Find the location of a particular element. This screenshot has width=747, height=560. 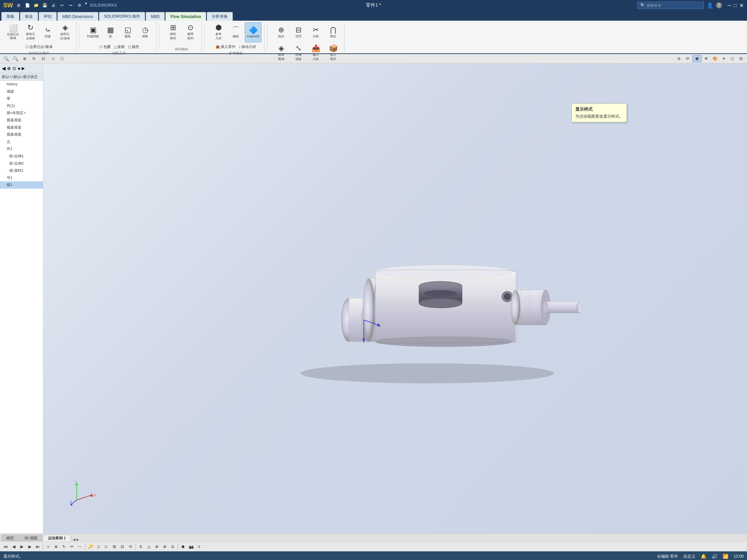

tab-sw-plugins: SOLIDWORKS 插件 is located at coordinates (122, 16).